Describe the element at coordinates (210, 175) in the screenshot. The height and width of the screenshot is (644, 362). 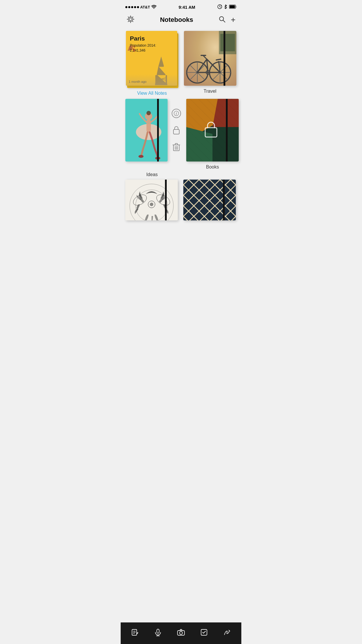
I see `books-label-row` at that location.